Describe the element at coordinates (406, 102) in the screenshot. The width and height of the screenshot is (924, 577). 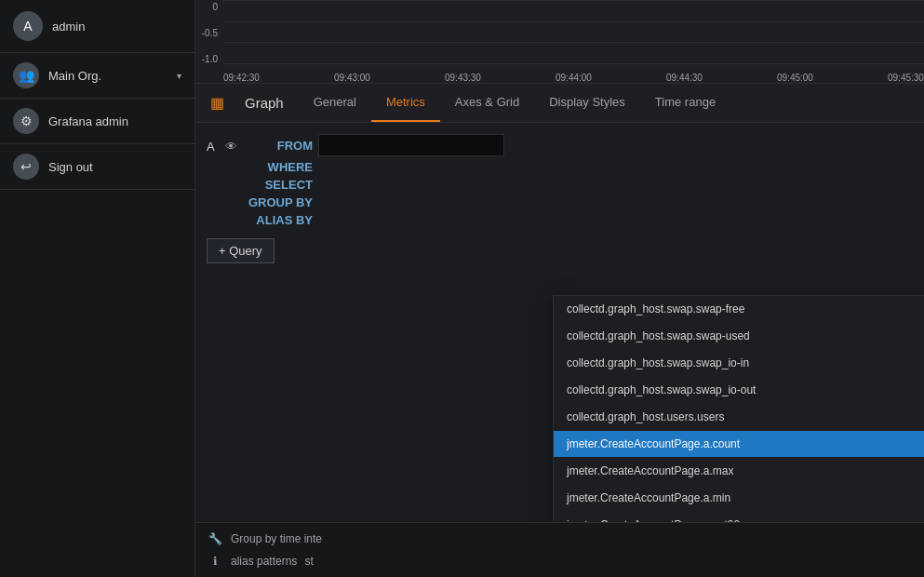
I see `tab-metrics: Metrics` at that location.